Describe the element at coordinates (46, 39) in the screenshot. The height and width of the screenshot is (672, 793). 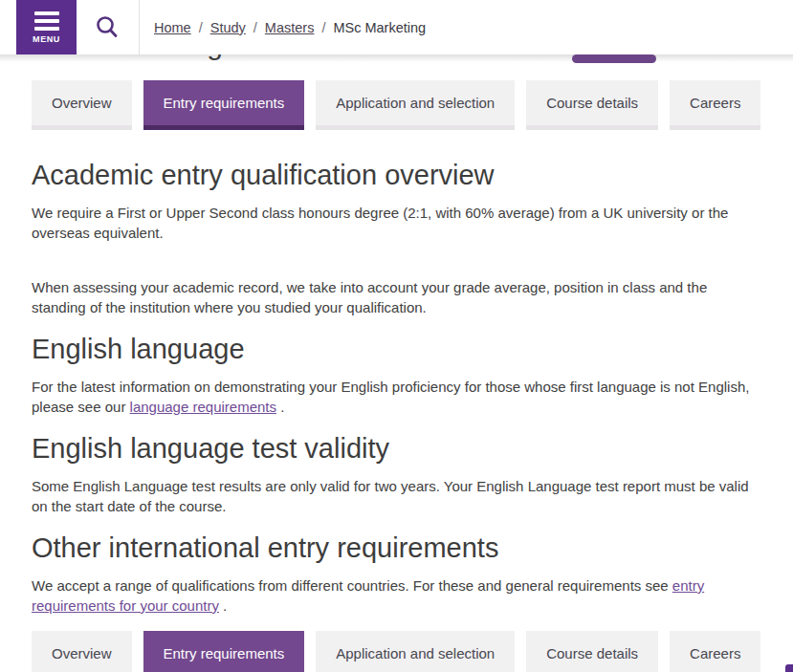
I see `menu-button-label: MENU` at that location.